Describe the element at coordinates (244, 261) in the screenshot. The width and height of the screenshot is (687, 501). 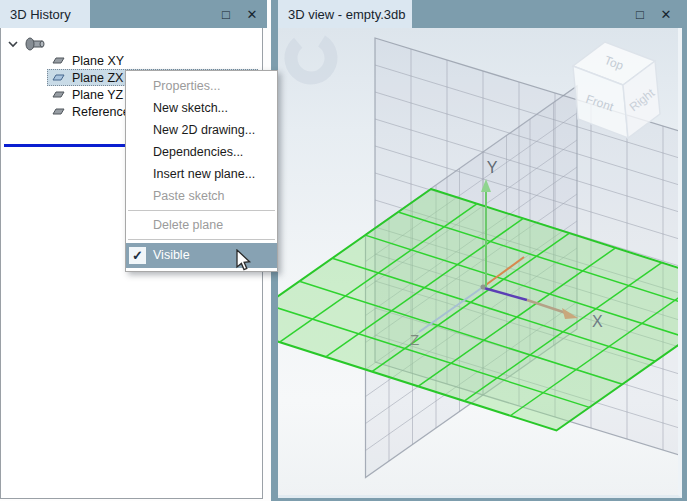
I see `mouse-cursor` at that location.